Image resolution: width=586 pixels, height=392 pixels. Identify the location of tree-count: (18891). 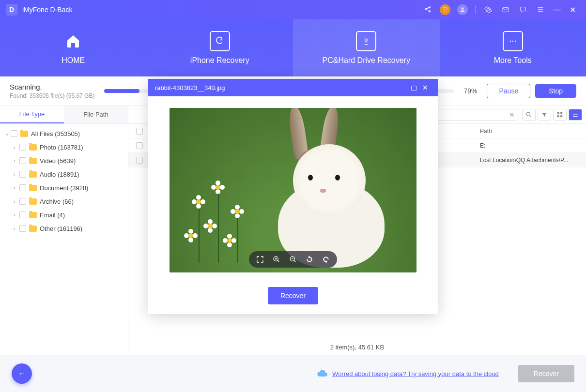
(69, 174).